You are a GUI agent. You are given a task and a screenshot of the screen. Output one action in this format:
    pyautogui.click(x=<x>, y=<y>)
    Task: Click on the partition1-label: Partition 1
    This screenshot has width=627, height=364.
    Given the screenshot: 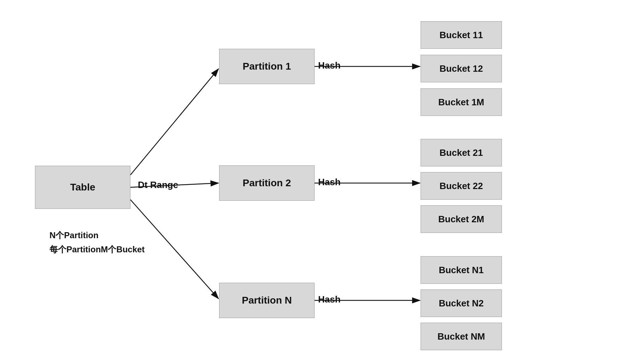 What is the action you would take?
    pyautogui.click(x=267, y=66)
    